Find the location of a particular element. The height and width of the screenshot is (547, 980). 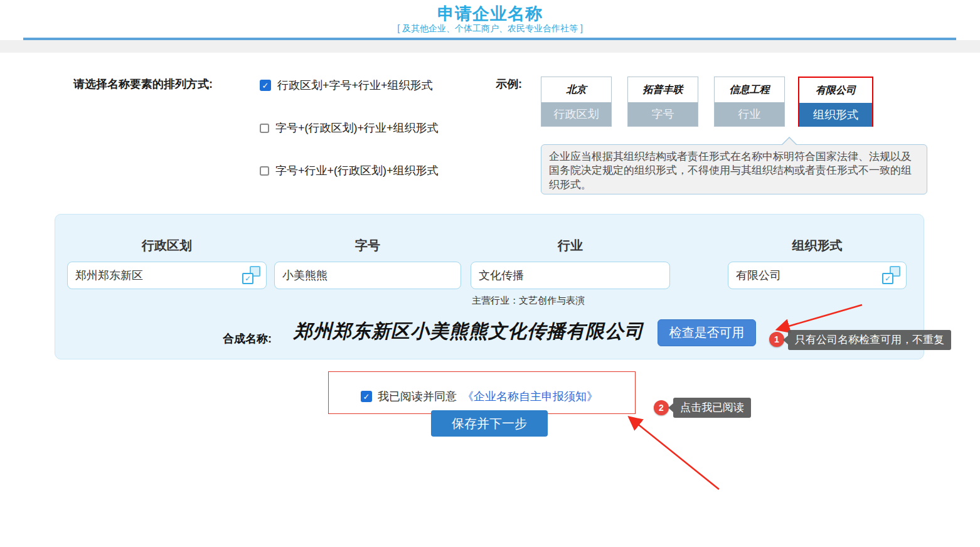

arrangement-option-row: 字号+行业+(行政区划)+组织形式 is located at coordinates (349, 171).